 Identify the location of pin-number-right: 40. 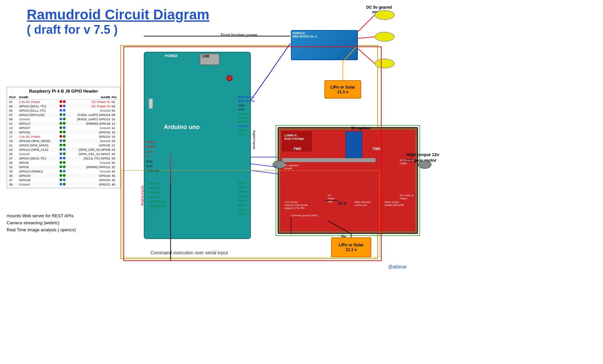
(115, 185).